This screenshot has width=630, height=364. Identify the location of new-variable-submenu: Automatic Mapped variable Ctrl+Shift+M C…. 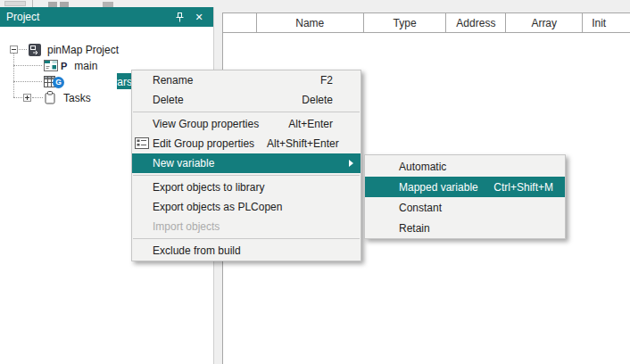
(465, 196).